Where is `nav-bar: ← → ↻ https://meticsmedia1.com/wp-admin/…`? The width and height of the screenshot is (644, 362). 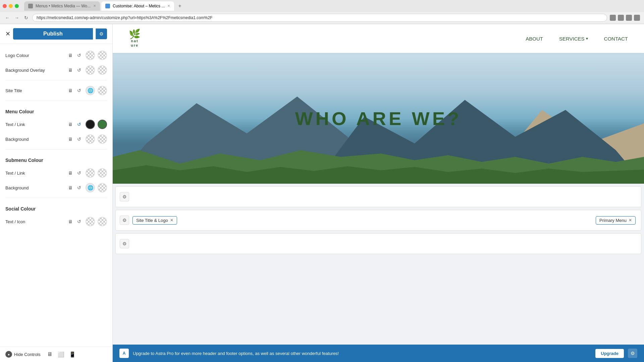 nav-bar: ← → ↻ https://meticsmedia1.com/wp-admin/… is located at coordinates (322, 18).